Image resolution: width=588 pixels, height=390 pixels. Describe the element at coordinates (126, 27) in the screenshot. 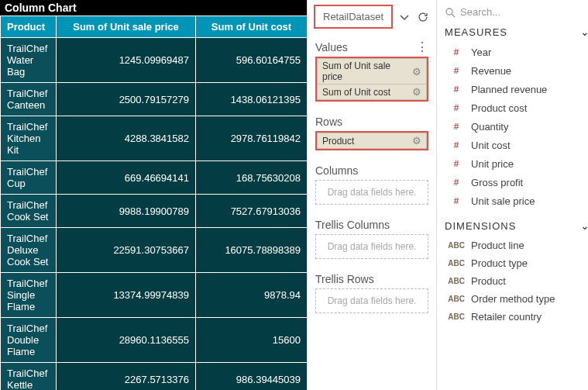

I see `col-header-sale: Sum of Unit sale price` at that location.